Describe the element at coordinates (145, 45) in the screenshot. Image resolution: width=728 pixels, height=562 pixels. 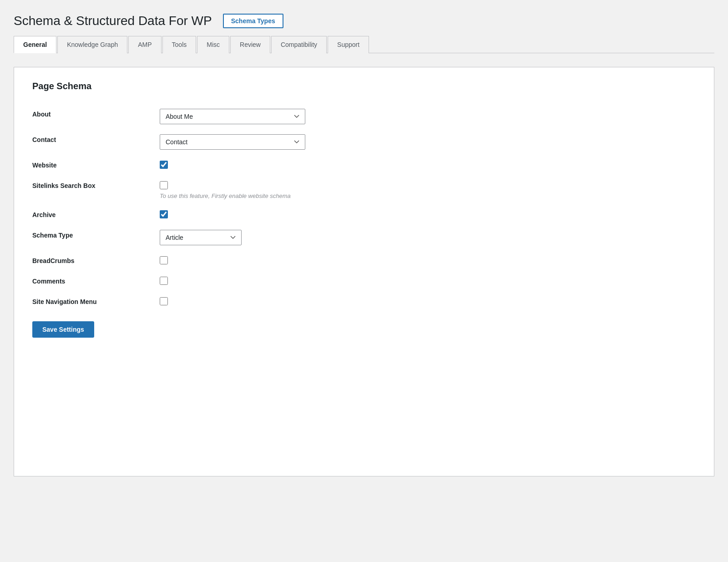
I see `tab-amp: AMP` at that location.